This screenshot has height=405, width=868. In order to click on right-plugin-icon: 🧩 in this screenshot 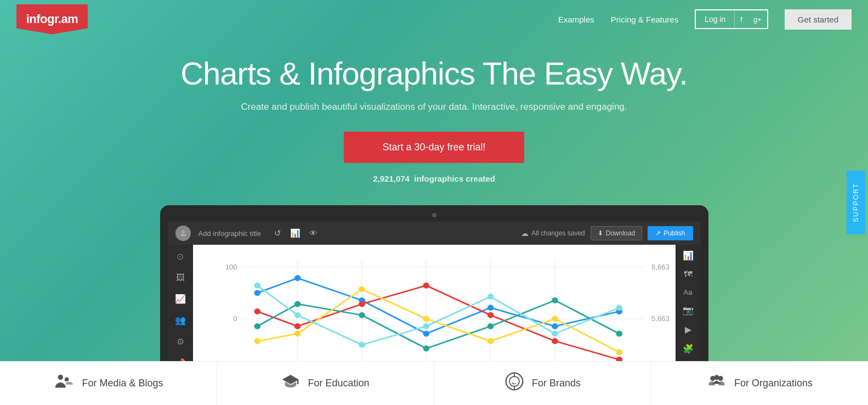, I will do `click(688, 349)`.